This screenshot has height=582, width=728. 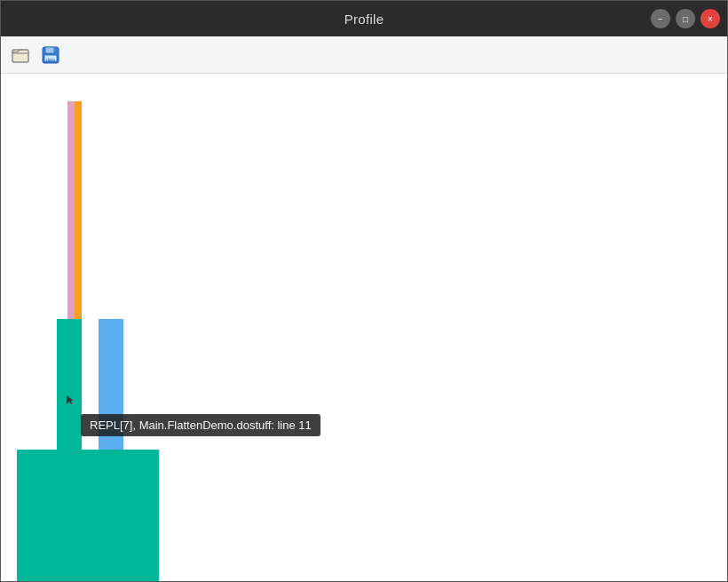 What do you see at coordinates (20, 55) in the screenshot?
I see `open-icon` at bounding box center [20, 55].